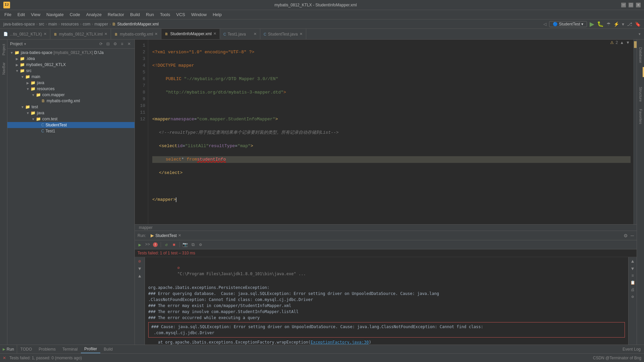 Image resolution: width=644 pixels, height=362 pixels. I want to click on collapse-all-icon: ⊟, so click(108, 44).